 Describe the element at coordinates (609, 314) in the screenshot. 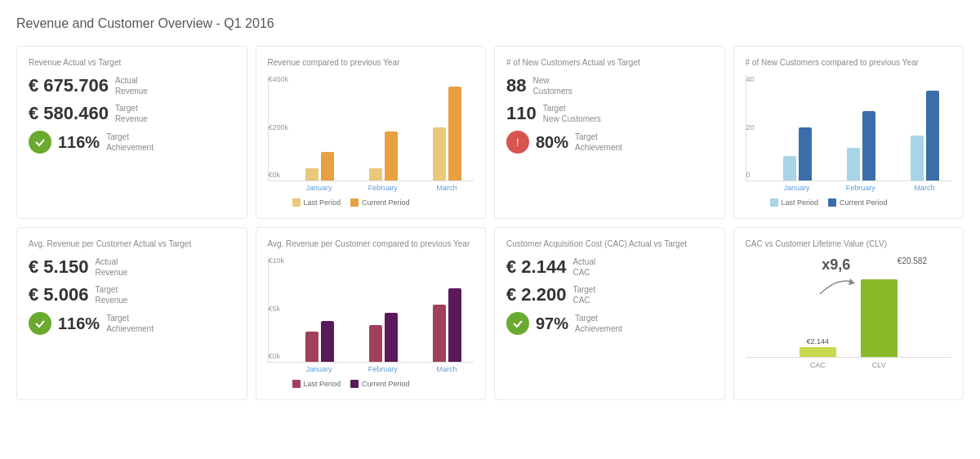

I see `cac-kpi-card: Customer Acquisition Cost (CAC) Actual v…` at that location.